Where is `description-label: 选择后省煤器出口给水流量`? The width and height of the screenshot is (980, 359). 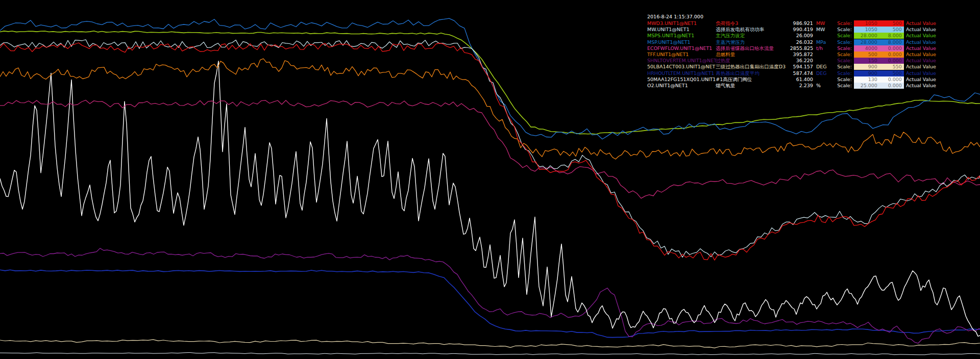 description-label: 选择后省煤器出口给水流量 is located at coordinates (753, 48).